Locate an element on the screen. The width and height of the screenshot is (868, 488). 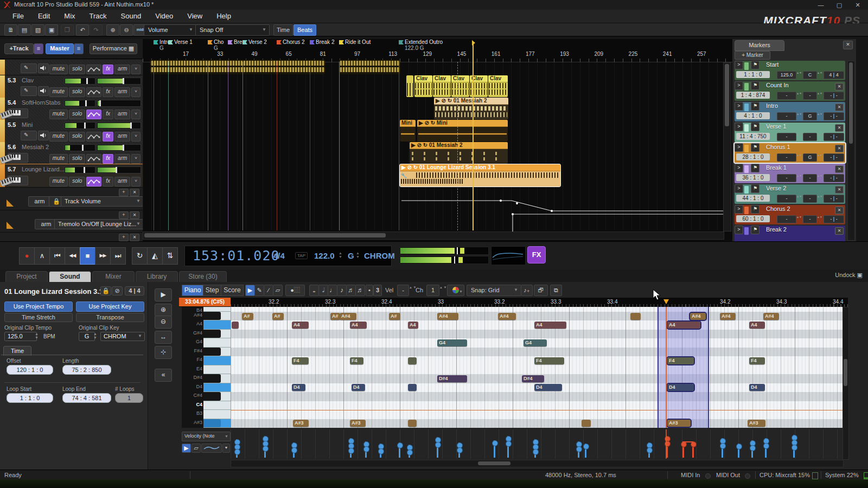
midi-note-F4: F4 is located at coordinates (680, 361).